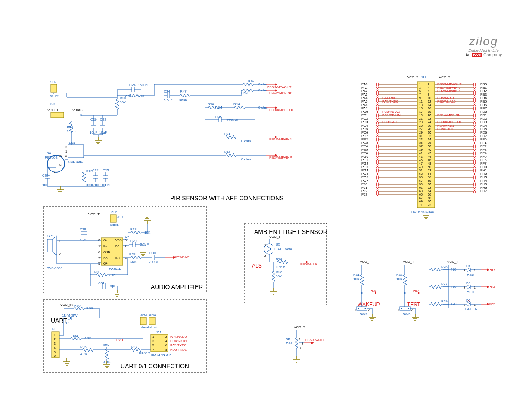  I want to click on svg-text: 1500pF, so click(144, 85).